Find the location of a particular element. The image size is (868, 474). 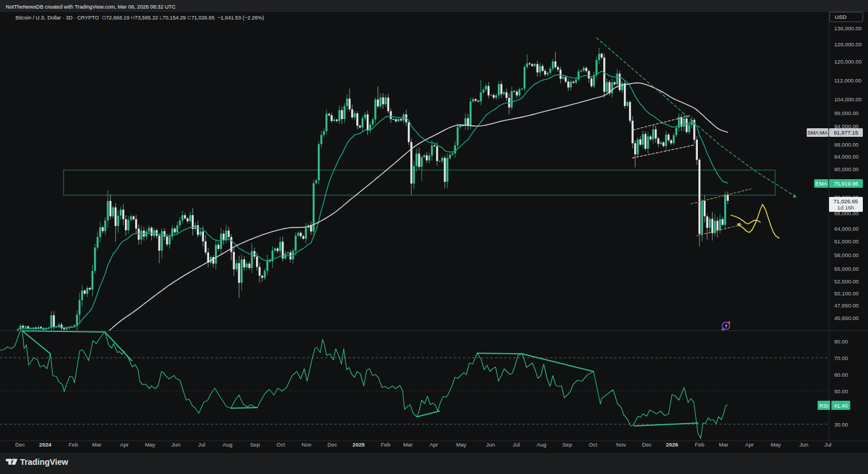

svg-text:Bitcoin / U.S. Dollar · 3D · C: Bitcoin / U.S. Dollar · 3D · CRYPTO O72,… is located at coordinates (140, 18).